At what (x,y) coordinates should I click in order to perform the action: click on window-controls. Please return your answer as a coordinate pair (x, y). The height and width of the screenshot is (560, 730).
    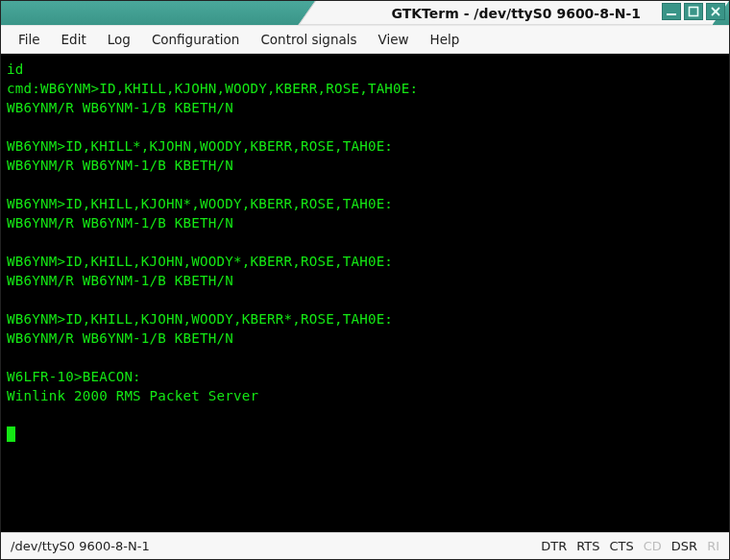
    Looking at the image, I should click on (694, 12).